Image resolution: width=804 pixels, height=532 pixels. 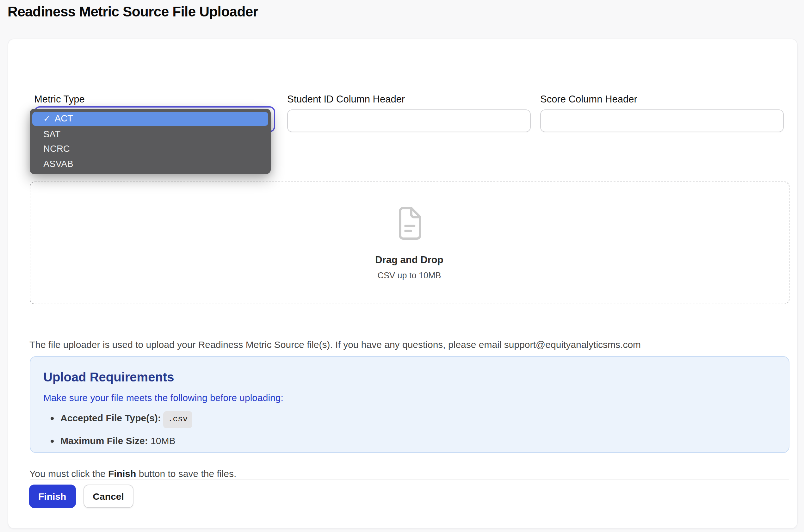 I want to click on menu-option-label: ACT, so click(x=64, y=119).